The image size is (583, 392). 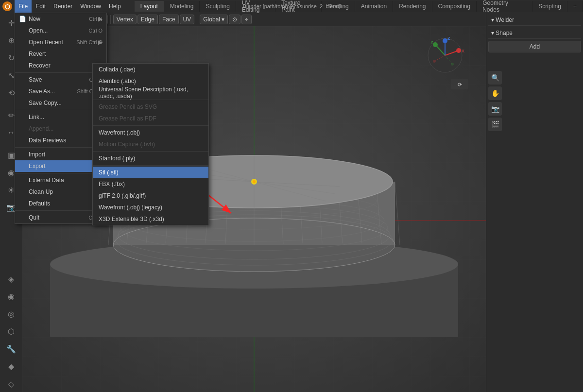 I want to click on tab-rendering: Rendering, so click(x=412, y=6).